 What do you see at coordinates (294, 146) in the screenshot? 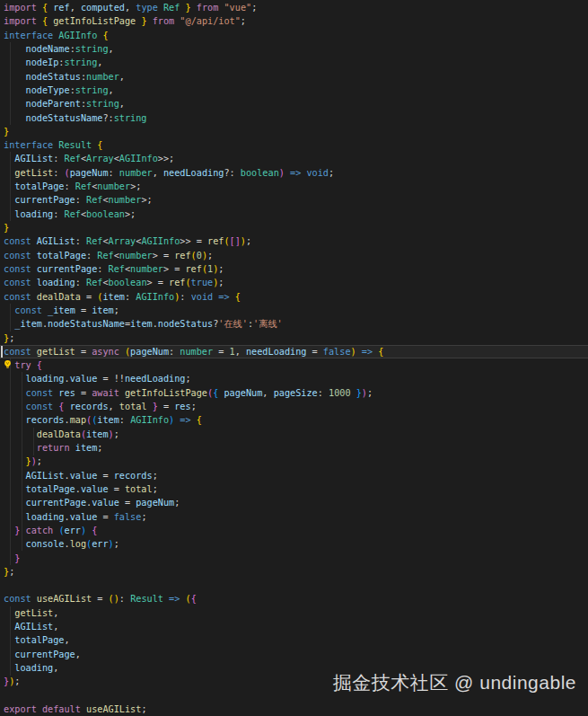
I see `code-line: interface Result {` at bounding box center [294, 146].